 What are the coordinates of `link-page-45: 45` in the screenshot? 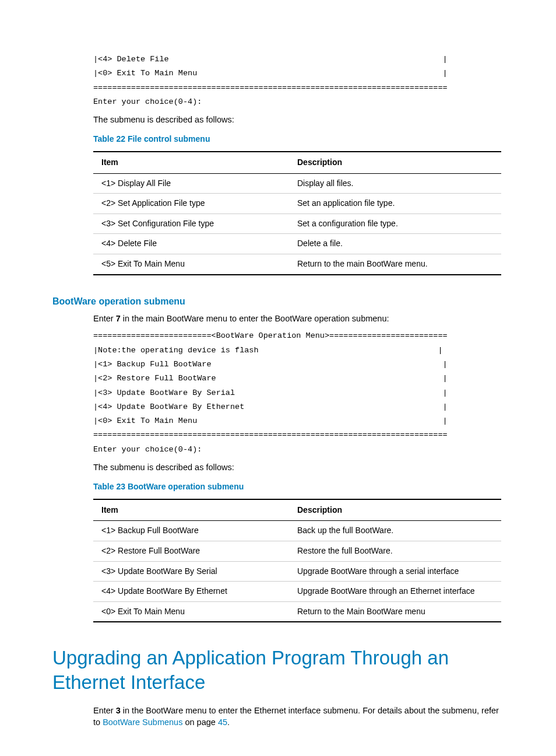 It's located at (223, 722).